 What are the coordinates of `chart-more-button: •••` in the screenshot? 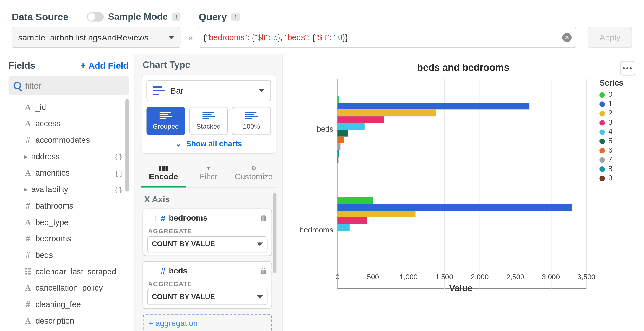 It's located at (627, 68).